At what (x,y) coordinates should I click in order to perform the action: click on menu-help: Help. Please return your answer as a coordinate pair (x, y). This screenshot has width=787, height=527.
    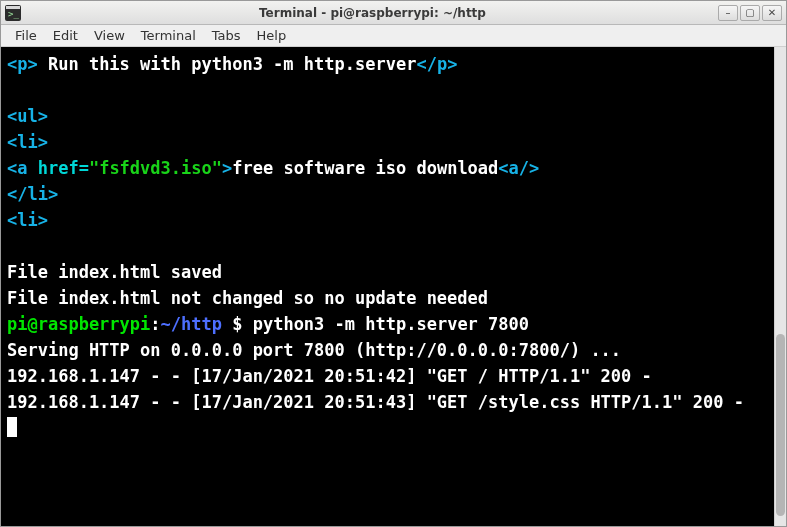
    Looking at the image, I should click on (272, 36).